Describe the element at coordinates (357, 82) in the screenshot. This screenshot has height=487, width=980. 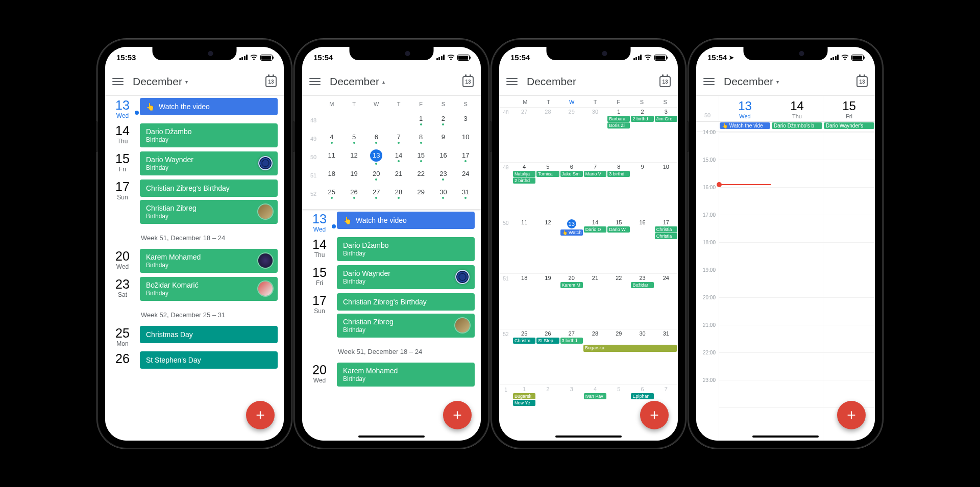
I see `month-toggle: December ▴` at that location.